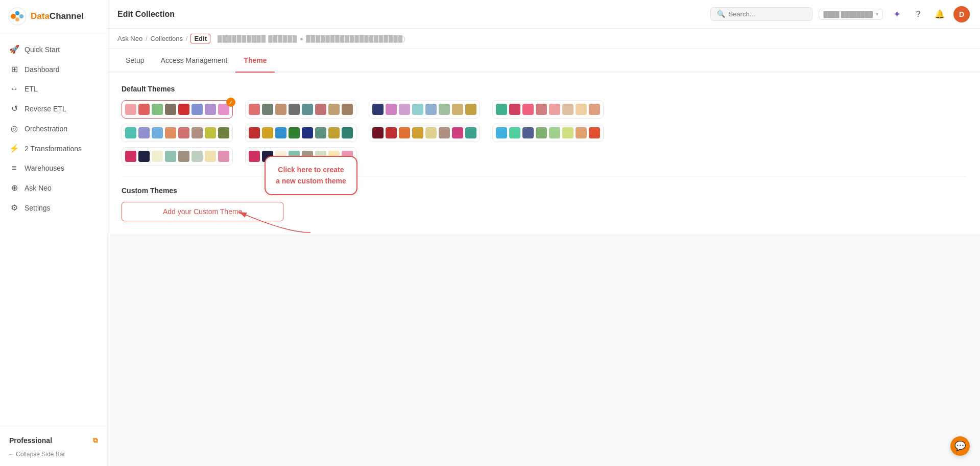 This screenshot has width=980, height=466. What do you see at coordinates (53, 207) in the screenshot?
I see `sidebar-item-settings: ⚙ Settings` at bounding box center [53, 207].